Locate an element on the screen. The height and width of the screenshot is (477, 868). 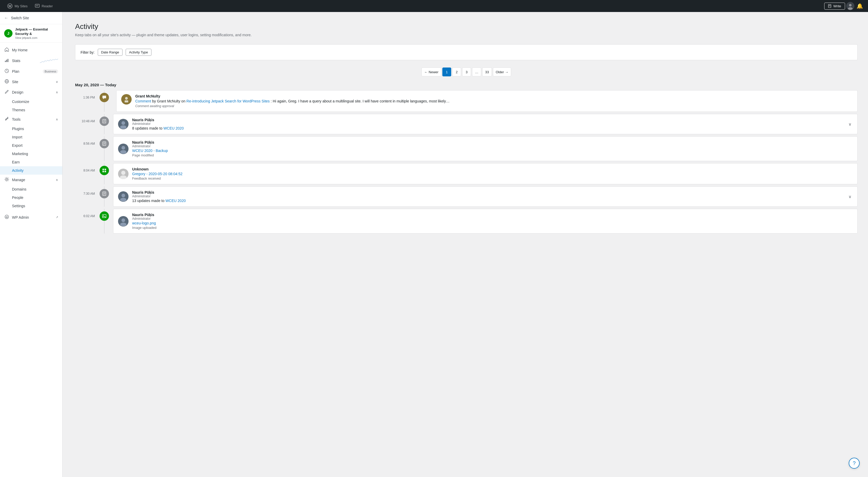
my-sites-nav: W My Sites is located at coordinates (18, 6).